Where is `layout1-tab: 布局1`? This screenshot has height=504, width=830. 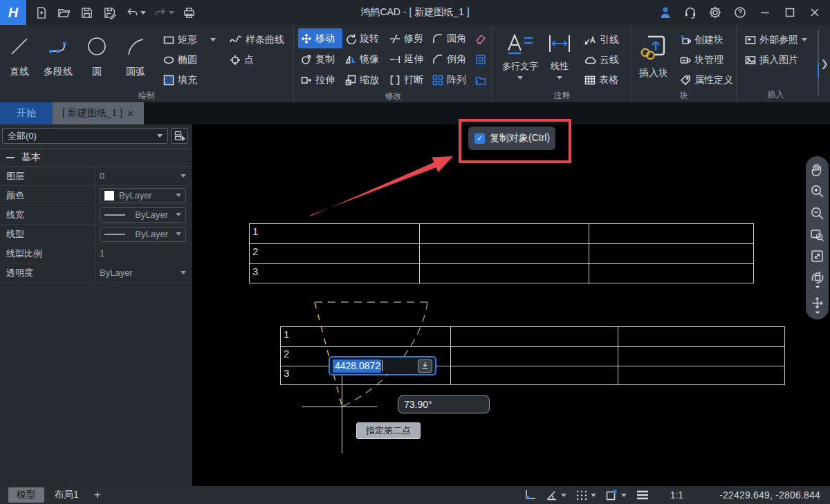 layout1-tab: 布局1 is located at coordinates (66, 495).